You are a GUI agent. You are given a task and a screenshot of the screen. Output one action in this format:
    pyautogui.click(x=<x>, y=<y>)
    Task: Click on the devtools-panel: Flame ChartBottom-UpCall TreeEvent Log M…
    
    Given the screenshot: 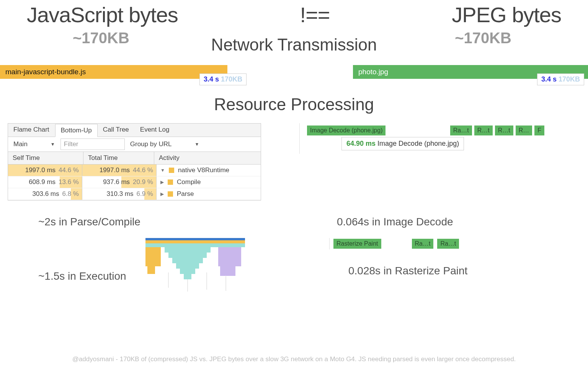 What is the action you would take?
    pyautogui.click(x=134, y=162)
    